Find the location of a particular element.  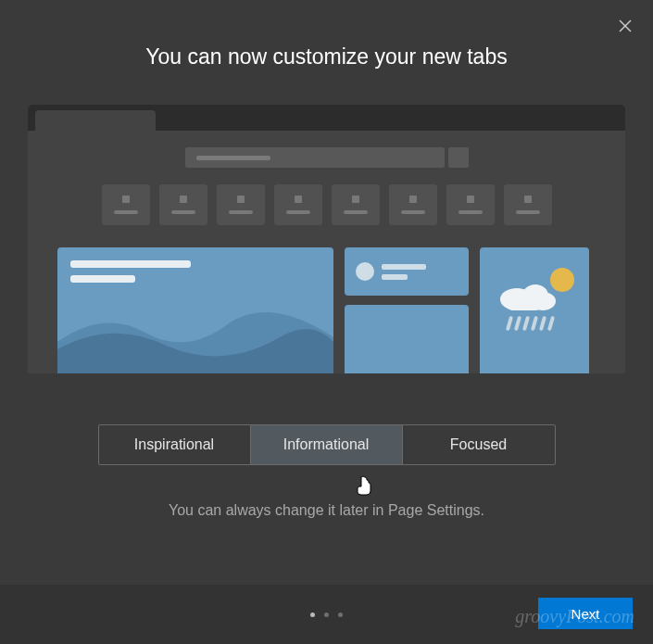

dialog-title: You can now customize your new tabs is located at coordinates (326, 57).